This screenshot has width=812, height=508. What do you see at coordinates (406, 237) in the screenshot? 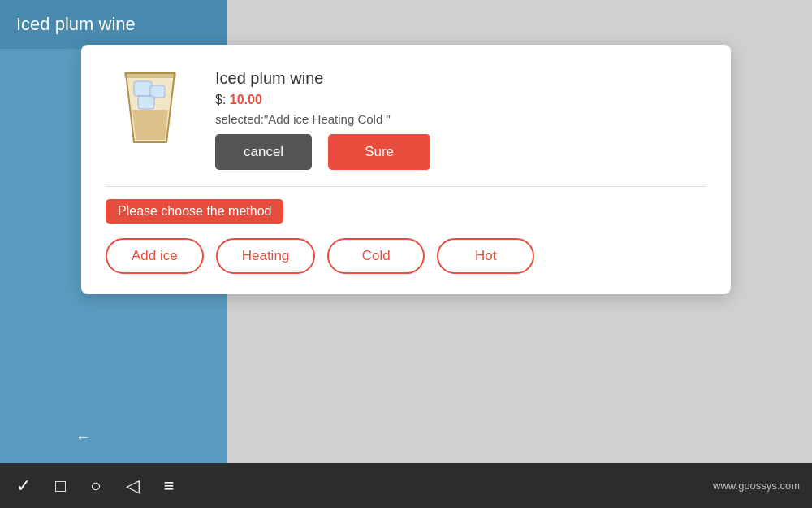
I see `method-section: Please choose the method Add ice Heating…` at bounding box center [406, 237].